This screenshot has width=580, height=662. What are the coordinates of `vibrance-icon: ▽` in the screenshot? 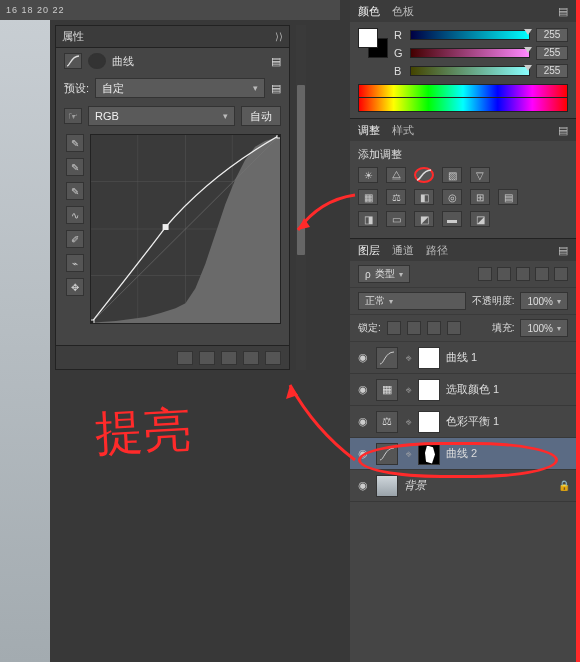 It's located at (480, 175).